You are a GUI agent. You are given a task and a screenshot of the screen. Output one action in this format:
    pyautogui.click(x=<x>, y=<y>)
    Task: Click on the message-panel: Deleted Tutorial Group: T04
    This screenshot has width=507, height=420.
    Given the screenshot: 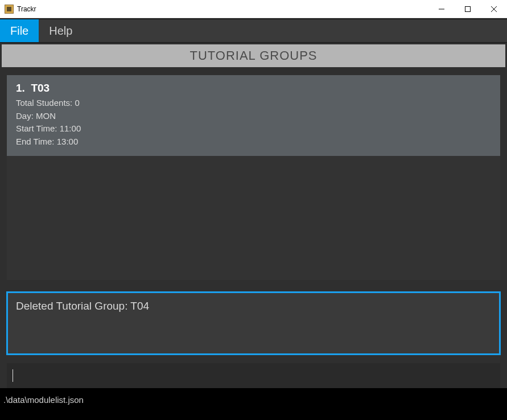 What is the action you would take?
    pyautogui.click(x=254, y=323)
    